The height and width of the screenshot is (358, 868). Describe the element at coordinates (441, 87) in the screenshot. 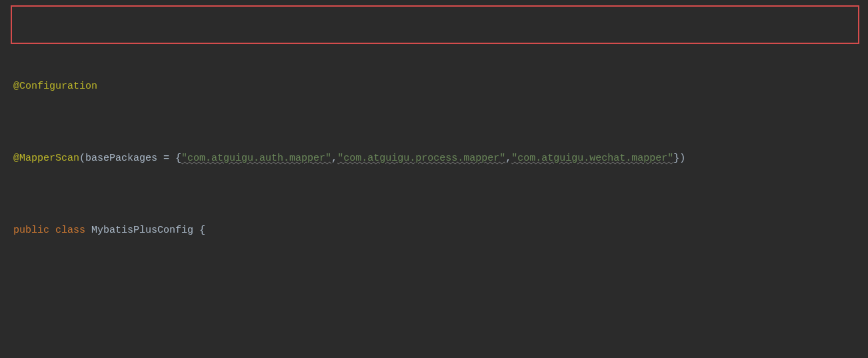

I see `code-line: @Configuration` at that location.